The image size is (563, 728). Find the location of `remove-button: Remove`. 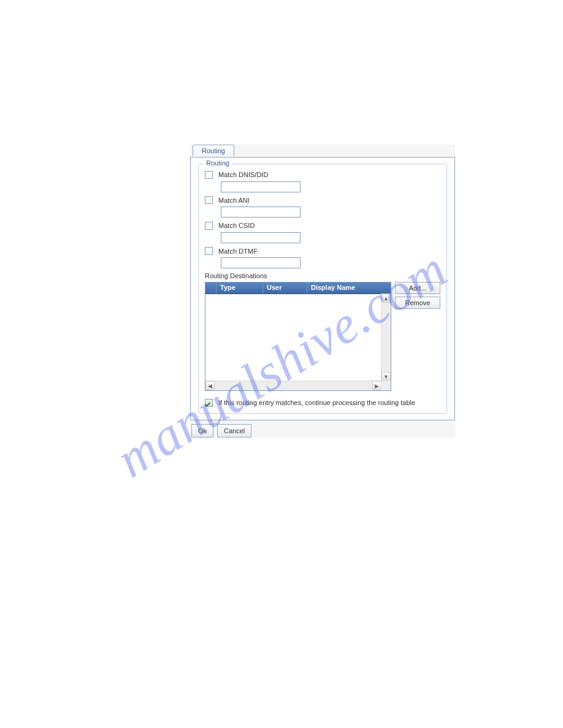

remove-button: Remove is located at coordinates (418, 303).